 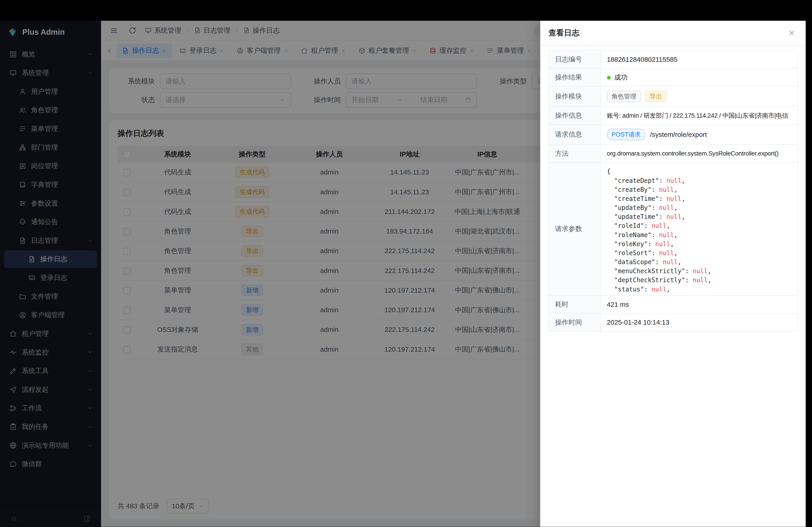 I want to click on detail-row-duration: 耗时 421 ms, so click(x=673, y=305).